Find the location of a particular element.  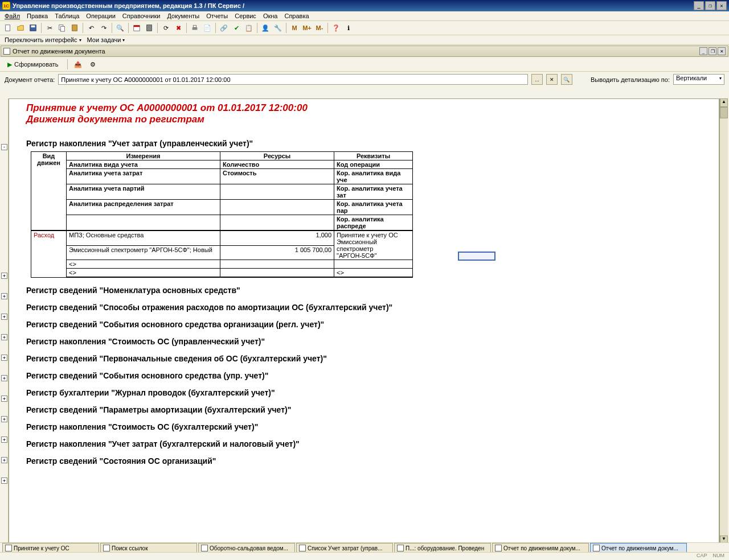

menu-table: Таблица is located at coordinates (67, 16).